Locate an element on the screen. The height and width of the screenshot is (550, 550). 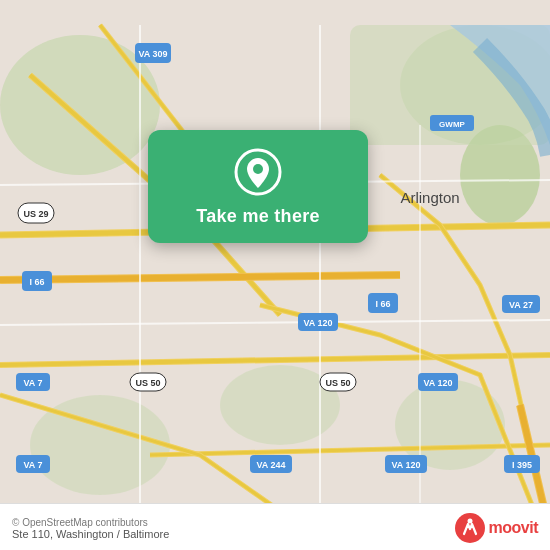
location-pin-icon is located at coordinates (258, 172).